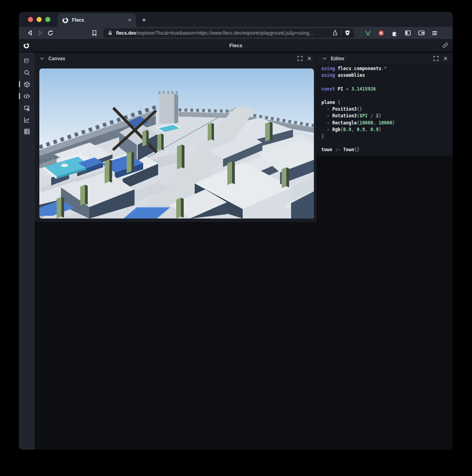  Describe the element at coordinates (126, 33) in the screenshot. I see `url-domain: flecs.dev` at that location.